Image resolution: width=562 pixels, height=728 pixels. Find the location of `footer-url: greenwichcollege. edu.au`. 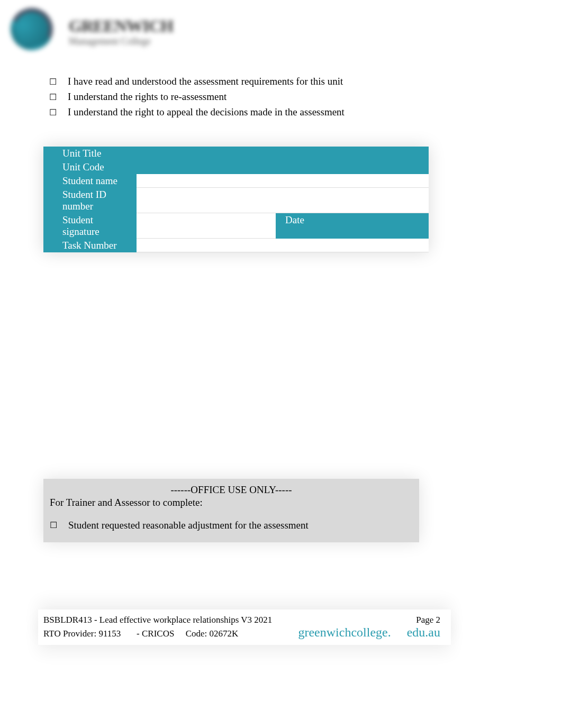

footer-url: greenwichcollege. edu.au is located at coordinates (369, 633).